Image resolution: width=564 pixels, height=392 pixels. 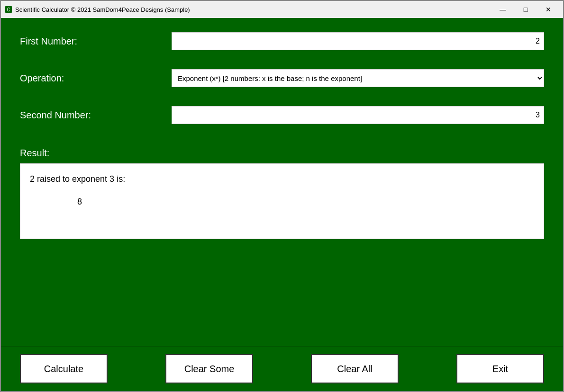 I want to click on first-number-input, so click(x=358, y=41).